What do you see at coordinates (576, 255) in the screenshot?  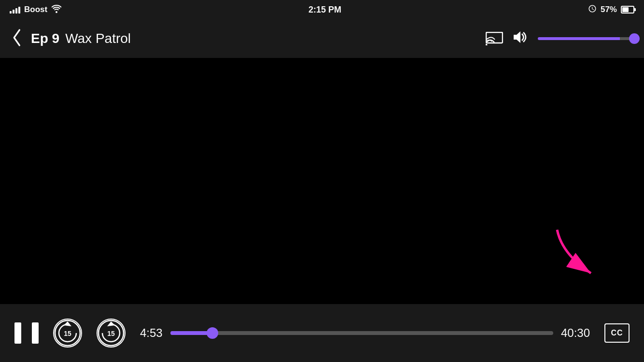 I see `arrow-annotation` at bounding box center [576, 255].